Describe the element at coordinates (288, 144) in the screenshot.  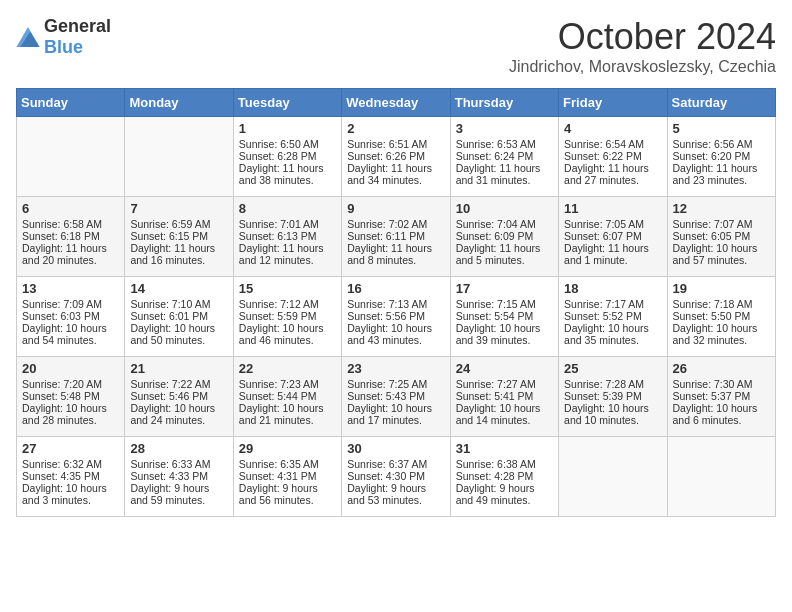
I see `cell-content-line: Sunrise: 6:50 AM` at that location.